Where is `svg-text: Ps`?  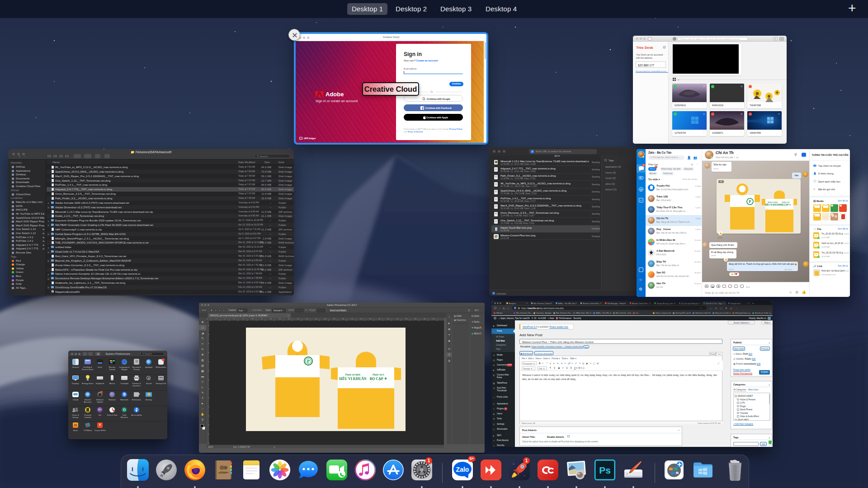
svg-text: Ps is located at coordinates (605, 470).